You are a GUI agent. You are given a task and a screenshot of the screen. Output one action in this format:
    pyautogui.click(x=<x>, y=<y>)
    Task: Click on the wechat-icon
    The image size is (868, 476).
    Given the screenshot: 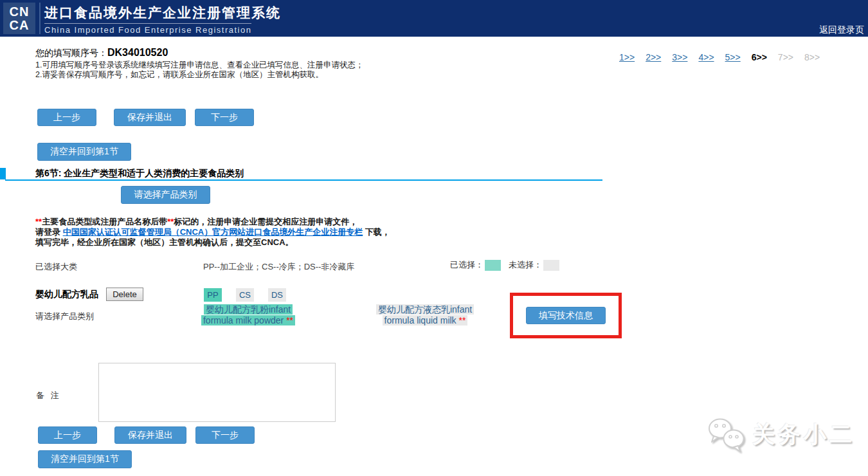 What is the action you would take?
    pyautogui.click(x=727, y=434)
    